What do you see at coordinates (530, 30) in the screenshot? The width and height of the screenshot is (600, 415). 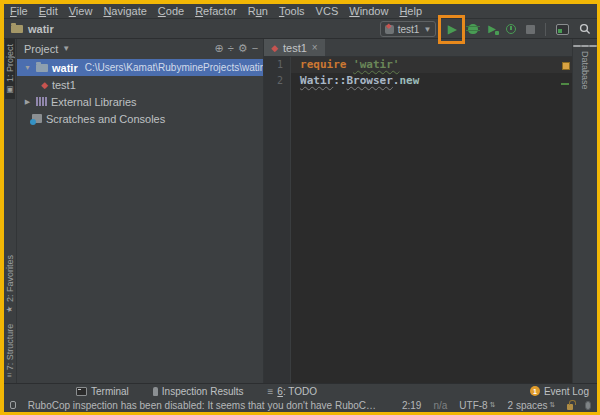 I see `stop-icon` at bounding box center [530, 30].